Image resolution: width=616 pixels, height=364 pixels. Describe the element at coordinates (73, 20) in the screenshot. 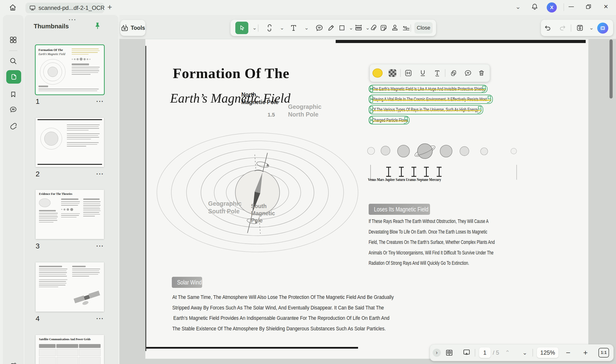

I see `panel-drag-handle: ···` at that location.